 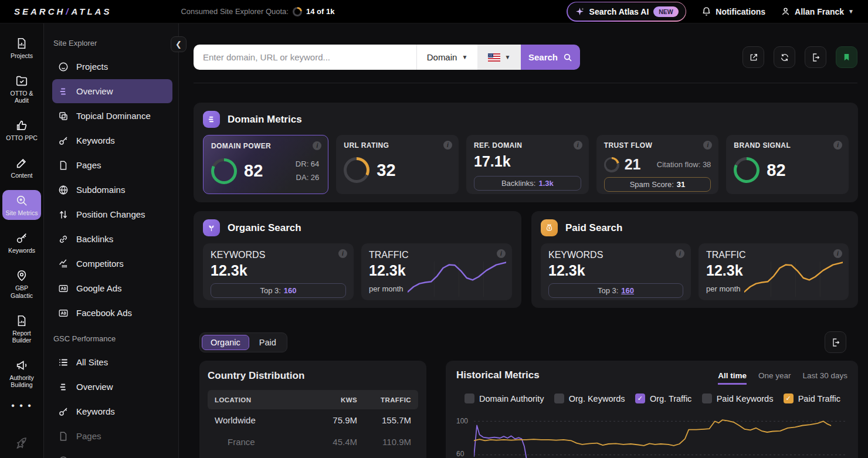 I want to click on tab-organic: Organic, so click(x=225, y=342).